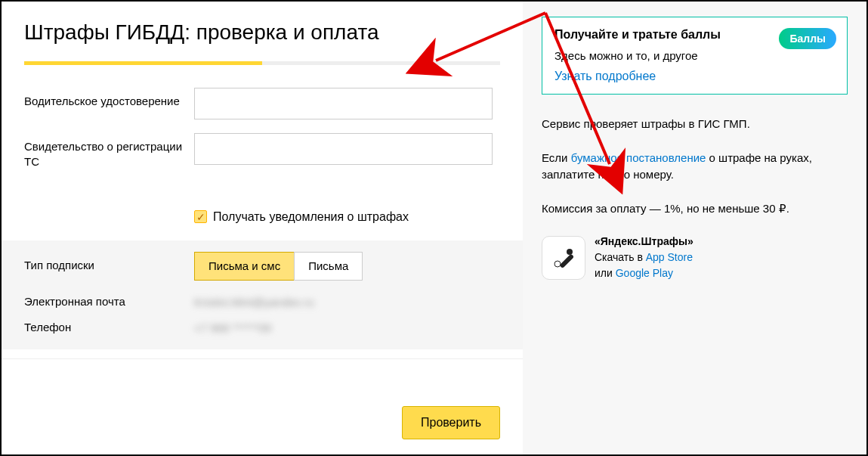 The width and height of the screenshot is (868, 456). What do you see at coordinates (695, 56) in the screenshot?
I see `promo-box: Баллы Получайте и тратьте баллы Здесь мо…` at bounding box center [695, 56].